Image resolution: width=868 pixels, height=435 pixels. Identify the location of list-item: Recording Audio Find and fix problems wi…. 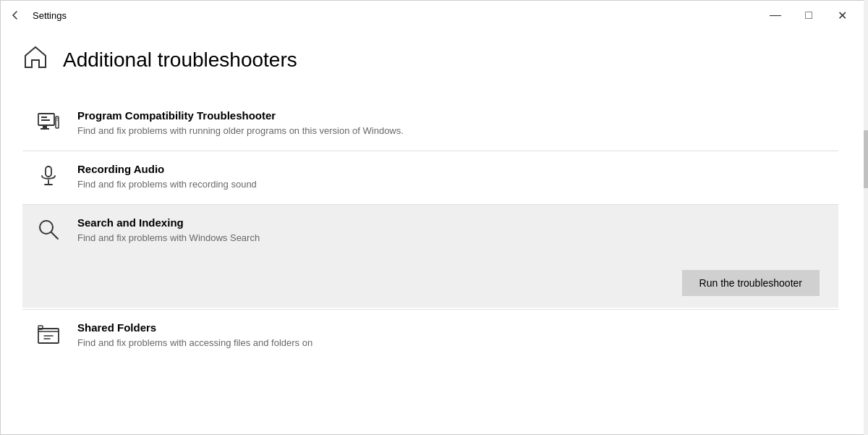
(430, 177).